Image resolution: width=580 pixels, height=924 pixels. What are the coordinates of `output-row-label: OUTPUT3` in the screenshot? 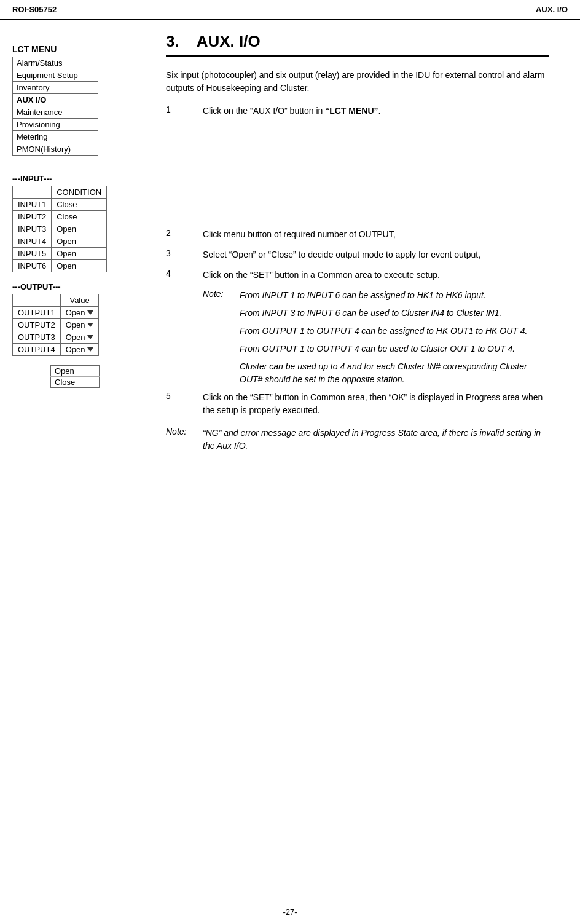 It's located at (37, 338).